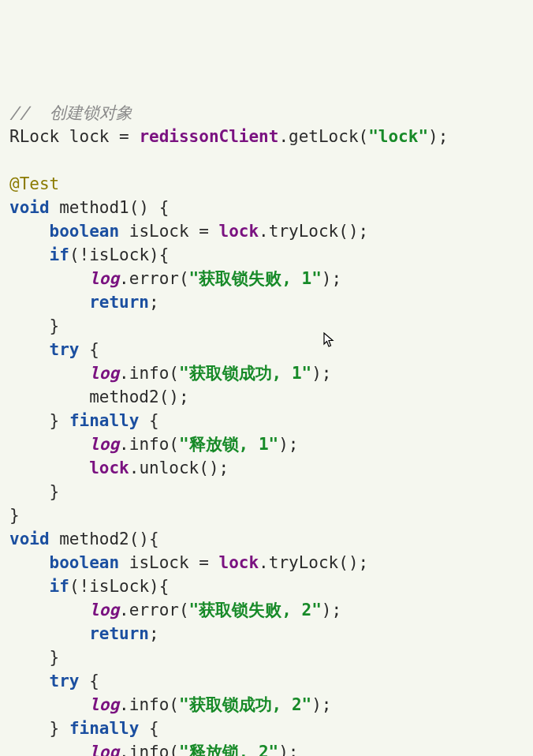 This screenshot has width=533, height=756. What do you see at coordinates (179, 468) in the screenshot?
I see `code-text: .unlock();` at bounding box center [179, 468].